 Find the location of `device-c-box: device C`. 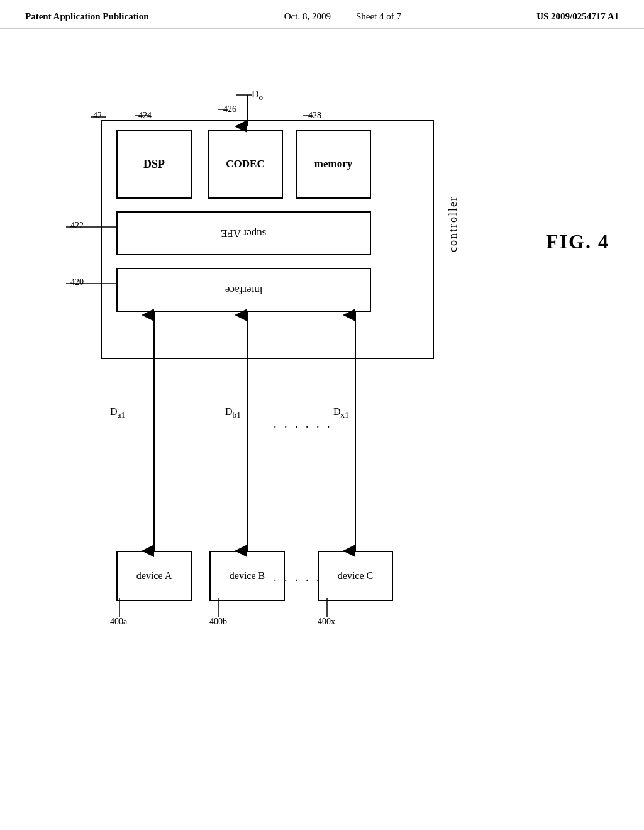

device-c-box: device C is located at coordinates (355, 576).